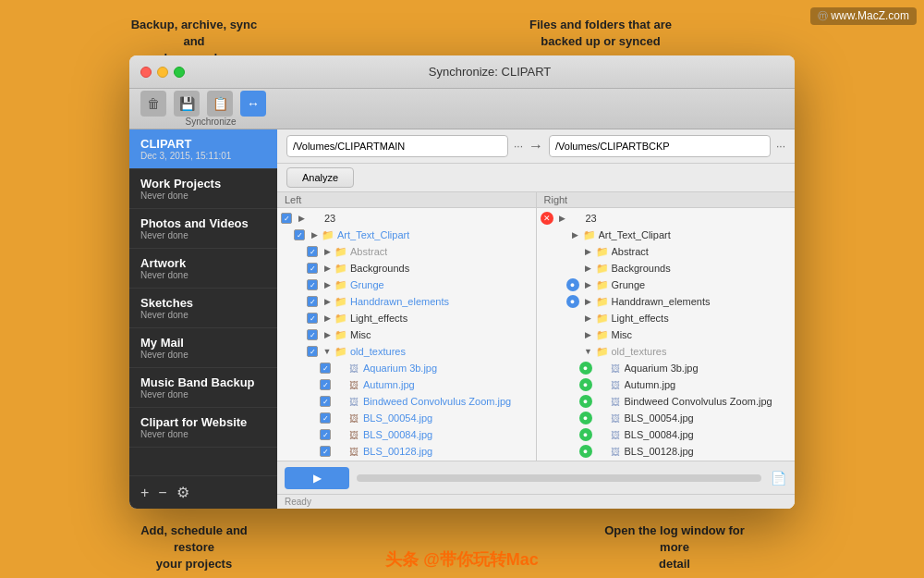  Describe the element at coordinates (407, 435) in the screenshot. I see `left-file-row: 🖼BLS_00084.jpg` at that location.